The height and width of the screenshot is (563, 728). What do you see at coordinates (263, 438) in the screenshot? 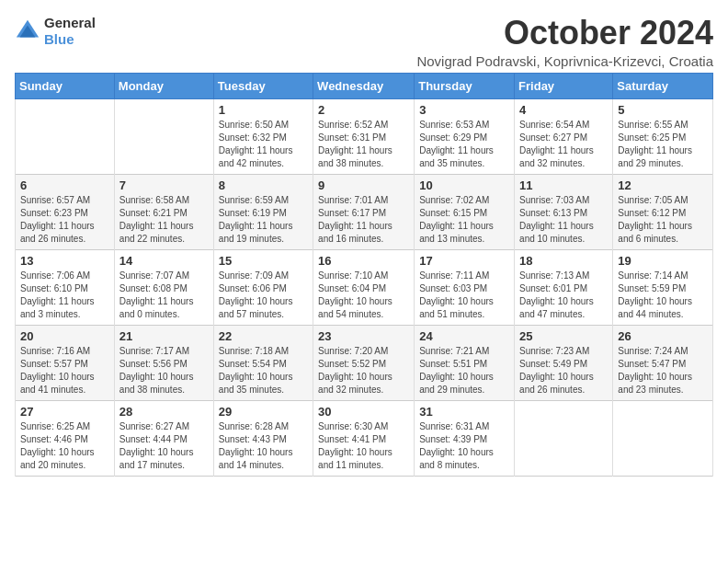
I see `calendar-cell: 29Sunrise: 6:28 AM Sunset: 4:43 PM Dayli…` at bounding box center [263, 438].